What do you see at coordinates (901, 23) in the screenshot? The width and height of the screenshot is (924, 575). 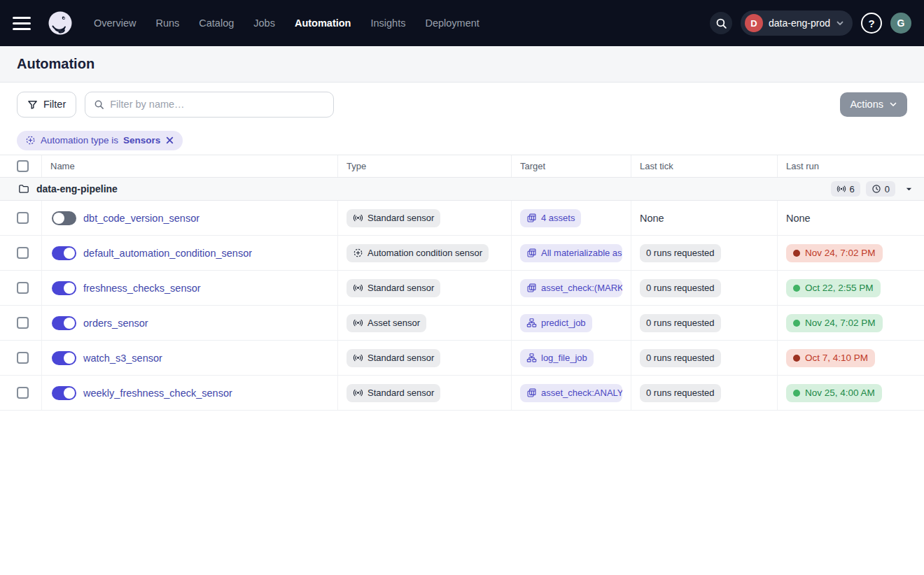 I see `user-avatar: G` at bounding box center [901, 23].